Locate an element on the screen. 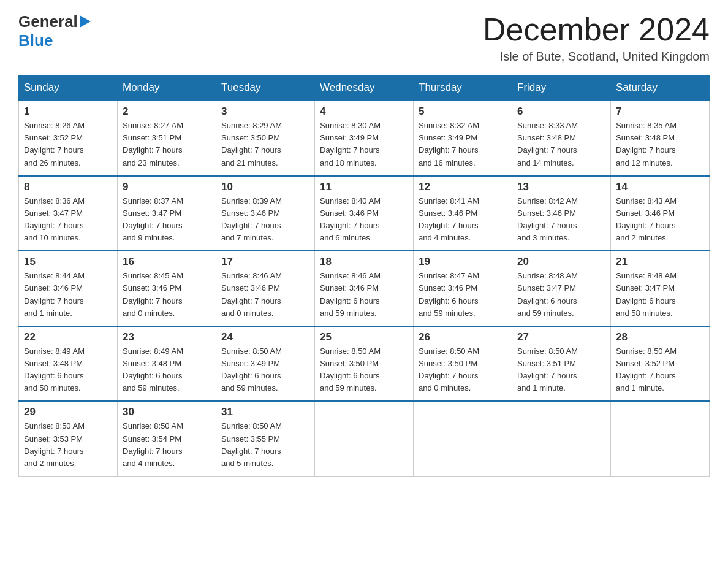 The height and width of the screenshot is (563, 728). column-header-wednesday: Wednesday is located at coordinates (364, 88).